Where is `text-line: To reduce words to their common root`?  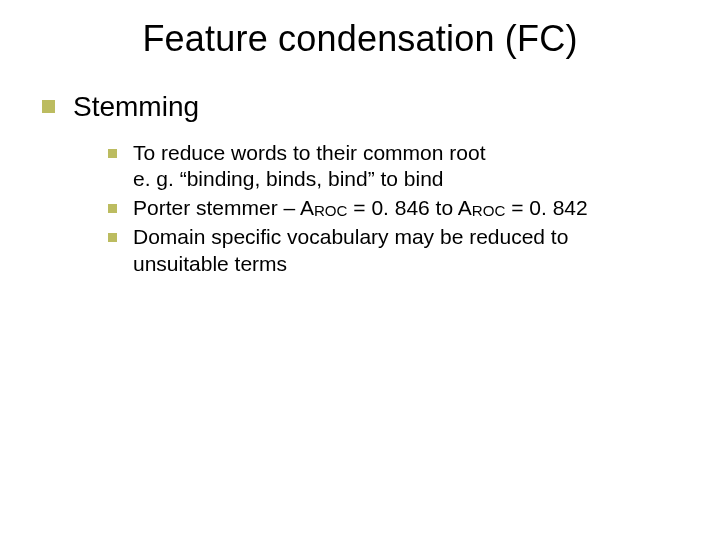
text-line: To reduce words to their common root is located at coordinates (310, 152).